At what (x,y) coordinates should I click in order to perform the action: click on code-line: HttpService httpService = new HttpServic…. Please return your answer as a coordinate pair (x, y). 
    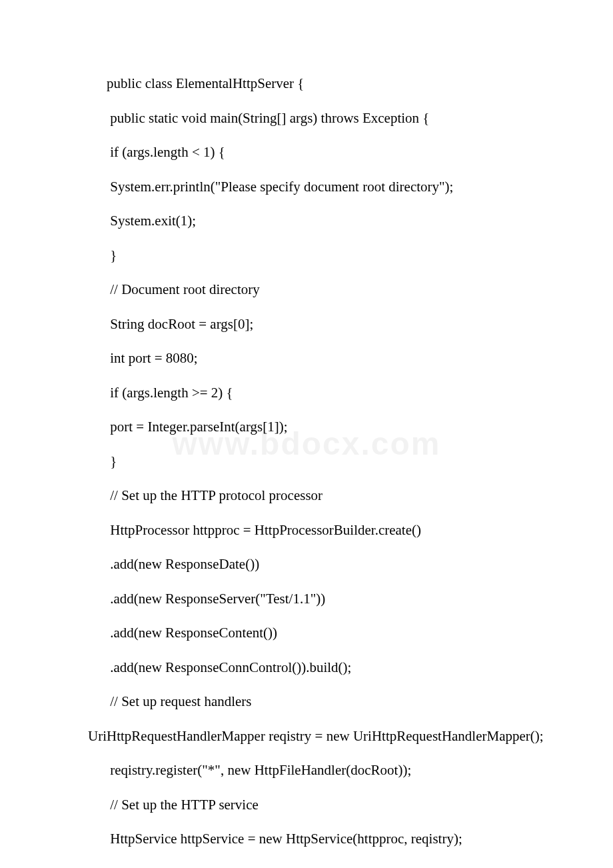
    Looking at the image, I should click on (306, 839).